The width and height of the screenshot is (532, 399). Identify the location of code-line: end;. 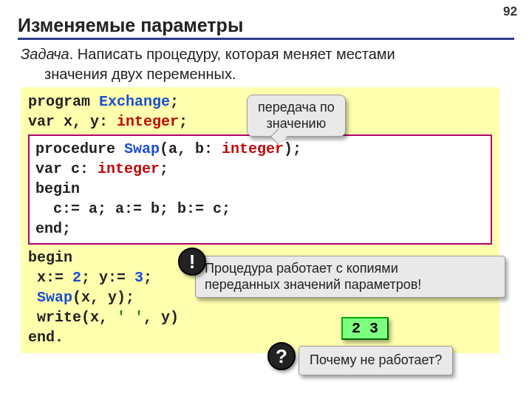
(260, 229).